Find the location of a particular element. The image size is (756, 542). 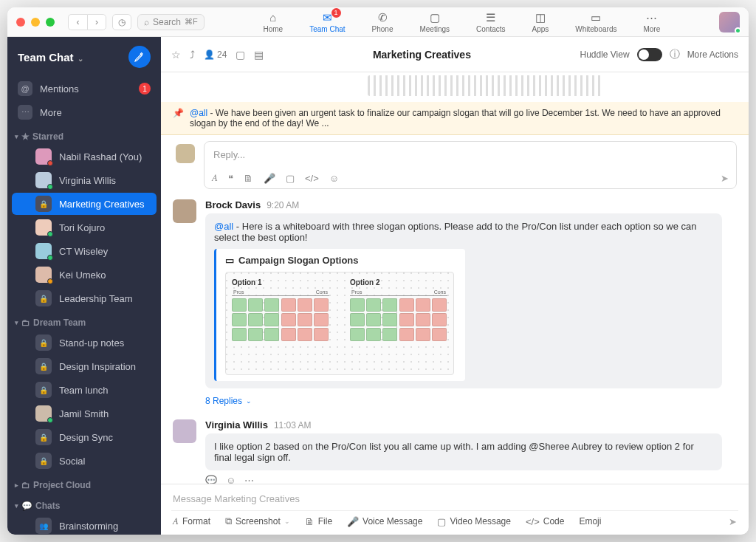

nav-contacts: ☰Contacts is located at coordinates (490, 22).